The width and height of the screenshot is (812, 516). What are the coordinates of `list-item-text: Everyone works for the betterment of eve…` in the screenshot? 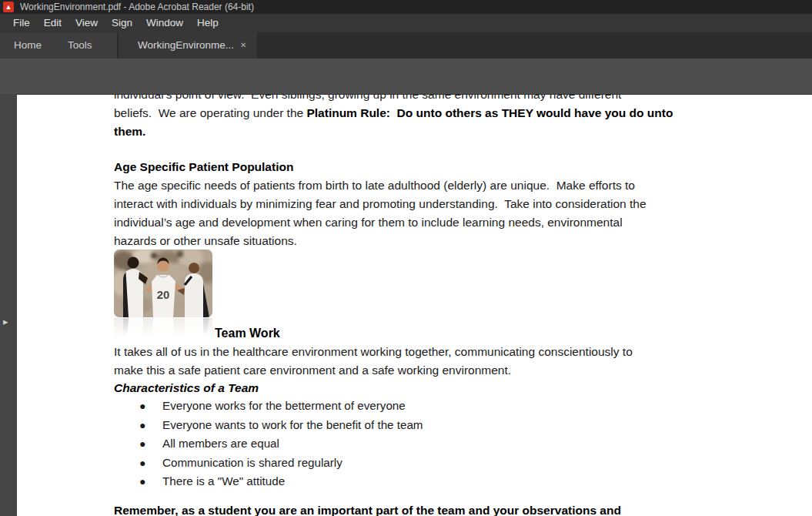 It's located at (284, 405).